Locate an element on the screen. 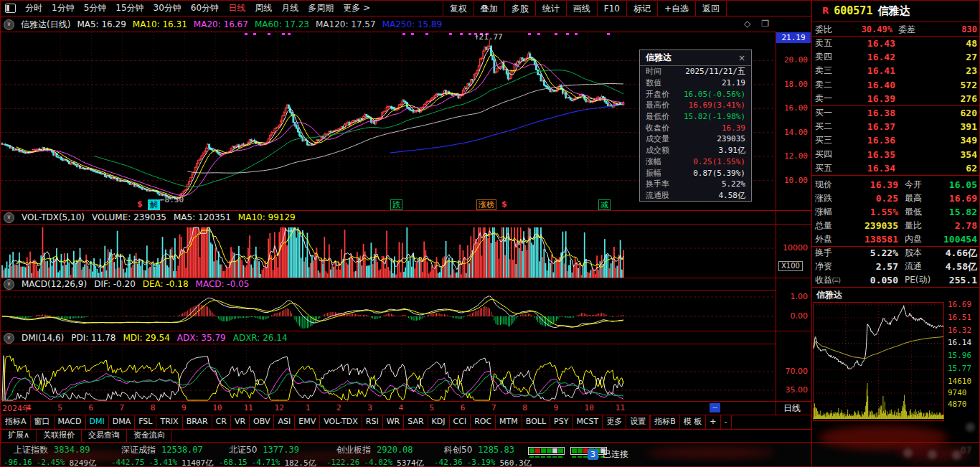 The height and width of the screenshot is (467, 980). period-tab: 月线 is located at coordinates (290, 9).